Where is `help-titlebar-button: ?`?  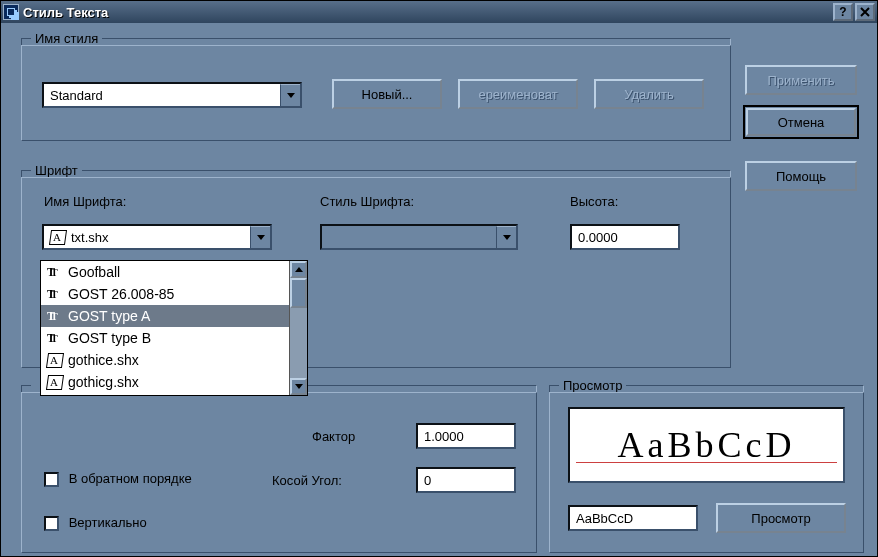
help-titlebar-button: ? is located at coordinates (843, 12).